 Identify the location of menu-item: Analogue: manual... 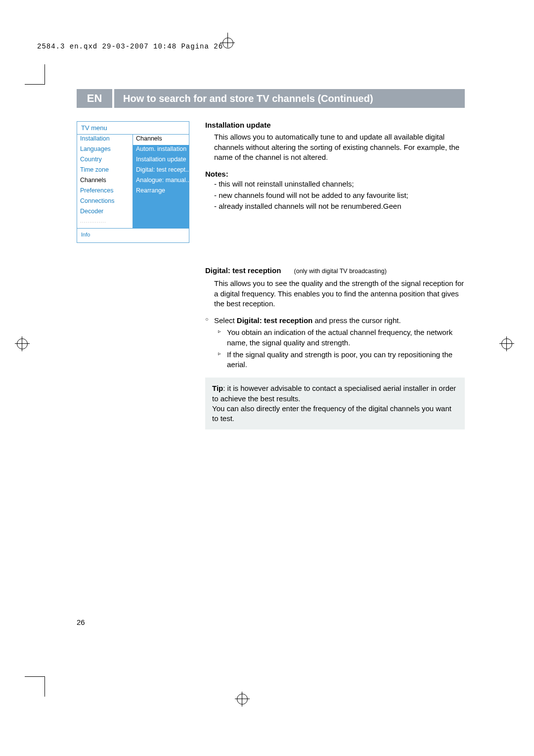
(161, 181).